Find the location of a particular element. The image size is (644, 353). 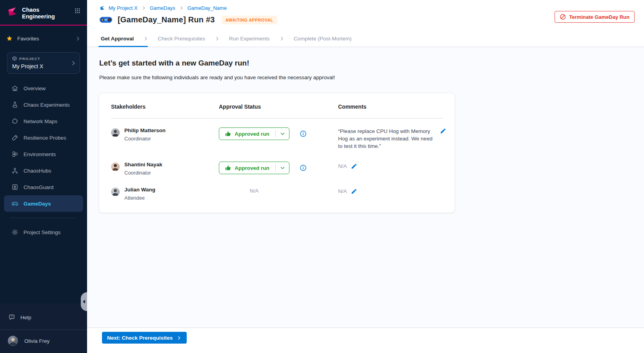

user-name: Olivia Frey is located at coordinates (37, 341).